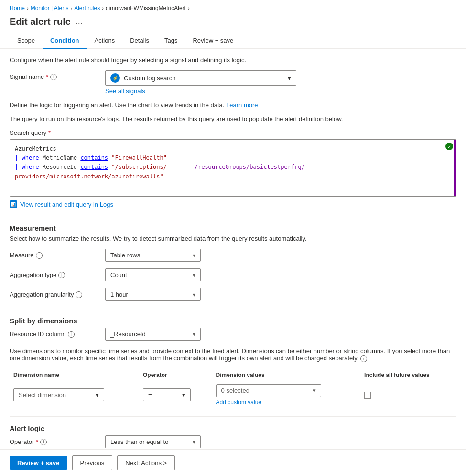 The height and width of the screenshot is (476, 466). I want to click on view-logs-link: 📊 View result and edit query in Logs, so click(233, 204).